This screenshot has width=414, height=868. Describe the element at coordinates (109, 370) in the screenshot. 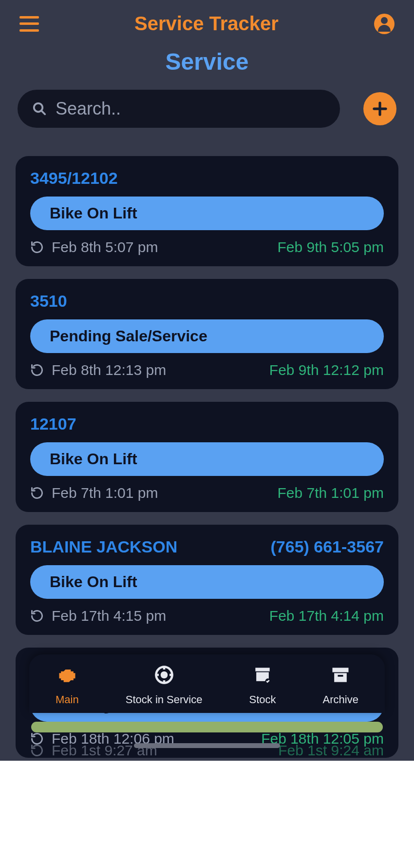

I see `updated-time: Feb 8th 12:13 pm` at that location.